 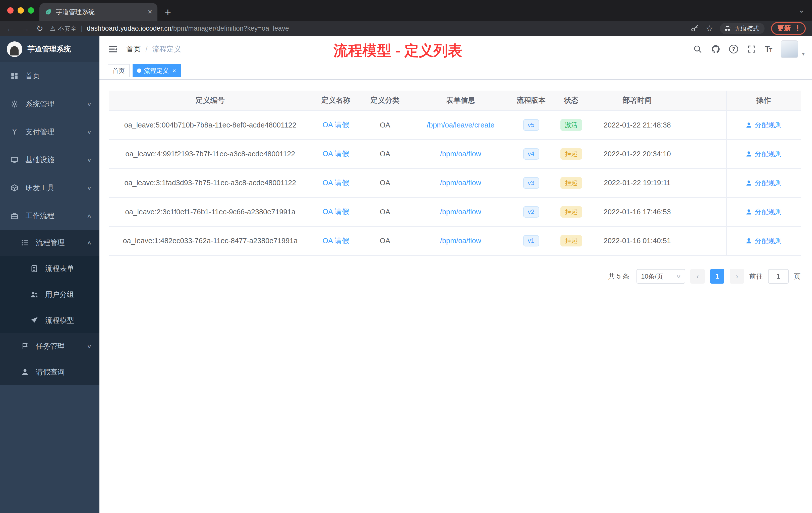 What do you see at coordinates (14, 216) in the screenshot?
I see `briefcase-icon` at bounding box center [14, 216].